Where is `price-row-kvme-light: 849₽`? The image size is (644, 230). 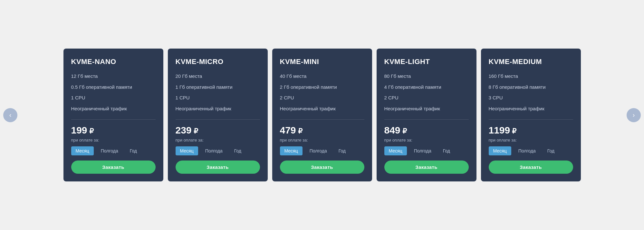 price-row-kvme-light: 849₽ is located at coordinates (427, 130).